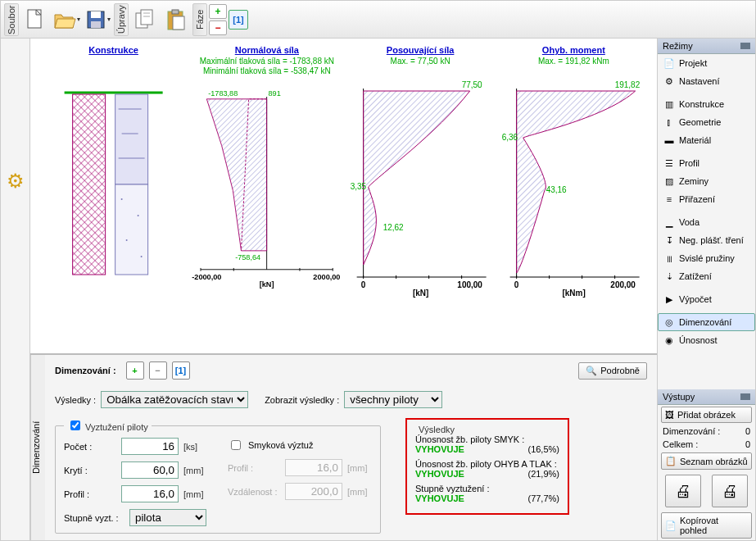 This screenshot has width=756, height=541. I want to click on svg-text: 100,00, so click(470, 285).